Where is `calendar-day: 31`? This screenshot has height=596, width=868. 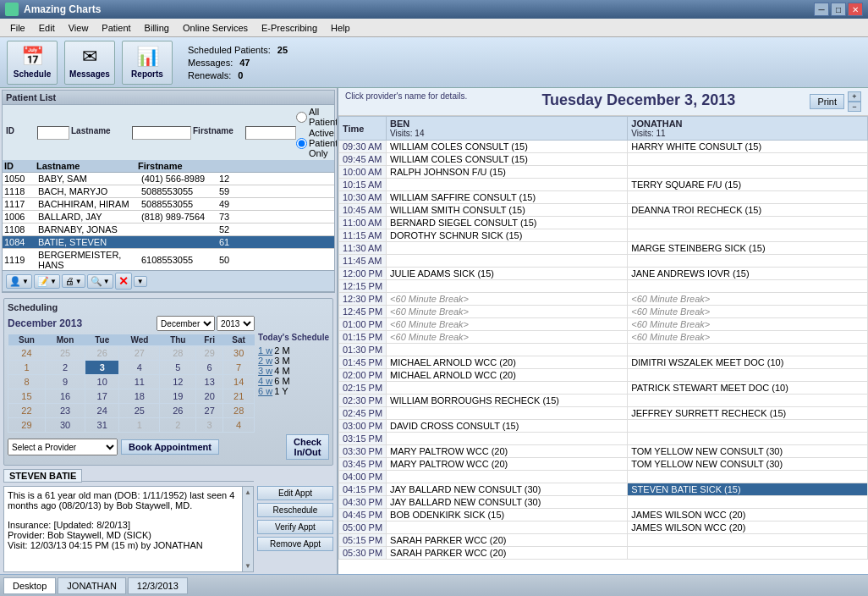
calendar-day: 31 is located at coordinates (102, 425).